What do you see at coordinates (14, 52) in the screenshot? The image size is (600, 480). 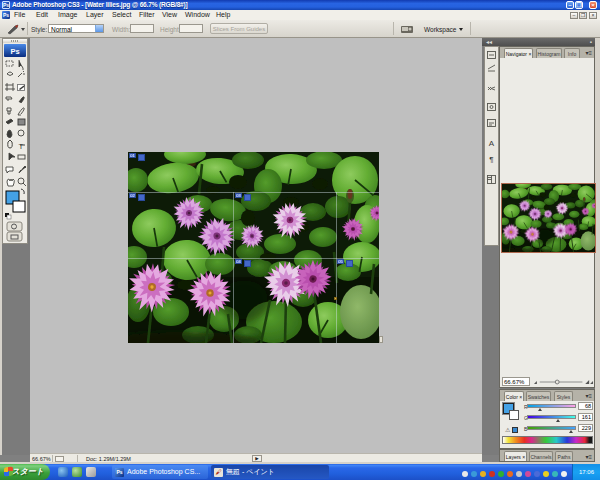 I see `svg-text: Ps` at bounding box center [14, 52].